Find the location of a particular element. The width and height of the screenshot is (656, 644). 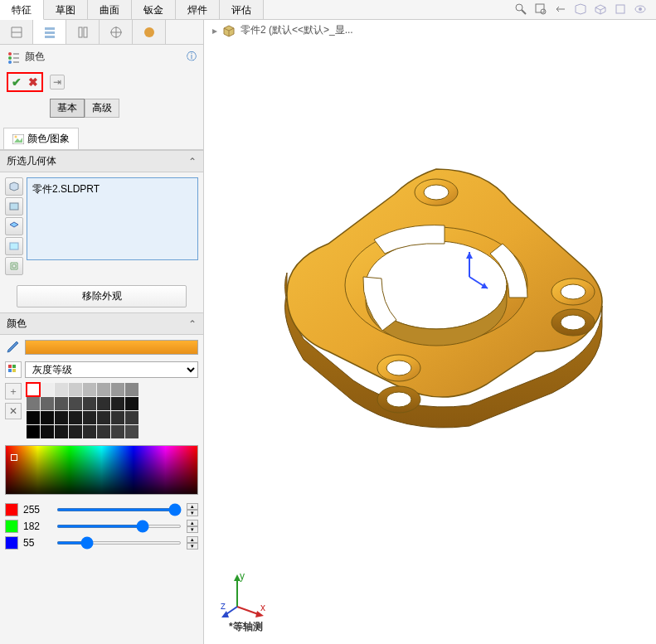

section-view-icon is located at coordinates (581, 9).